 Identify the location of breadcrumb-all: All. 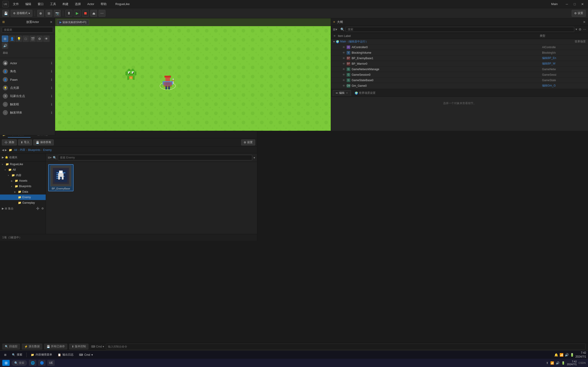
(16, 150).